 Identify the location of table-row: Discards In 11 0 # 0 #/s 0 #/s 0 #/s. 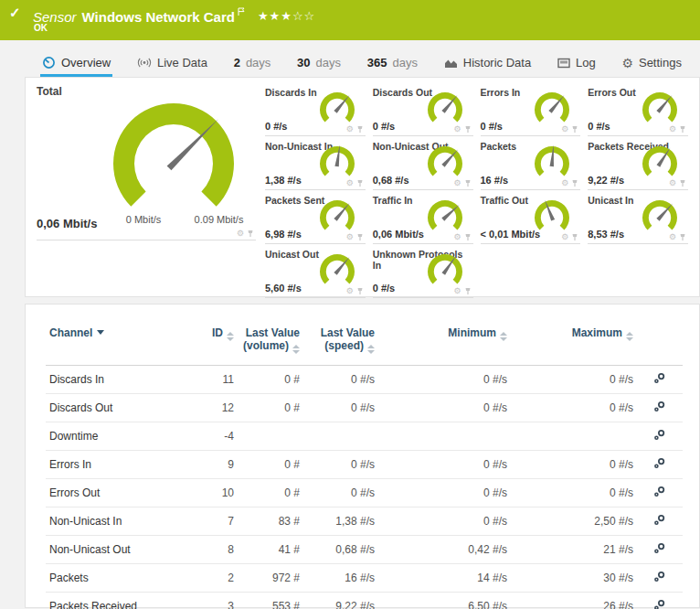
(364, 380).